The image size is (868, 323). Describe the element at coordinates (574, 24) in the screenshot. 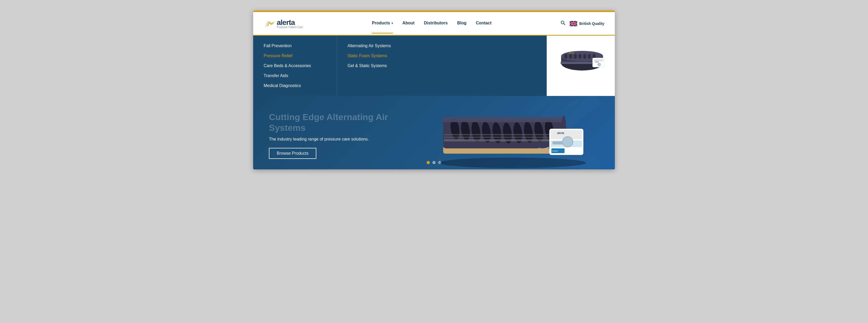

I see `uk-flag-icon` at that location.